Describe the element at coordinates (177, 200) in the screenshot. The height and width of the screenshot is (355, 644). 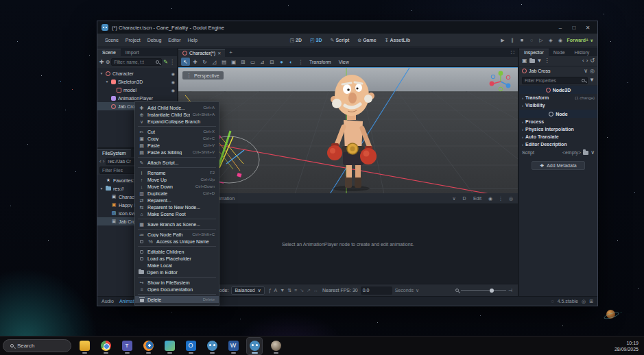
I see `context-menu-item-reparent-: ⇄Reparent...` at that location.